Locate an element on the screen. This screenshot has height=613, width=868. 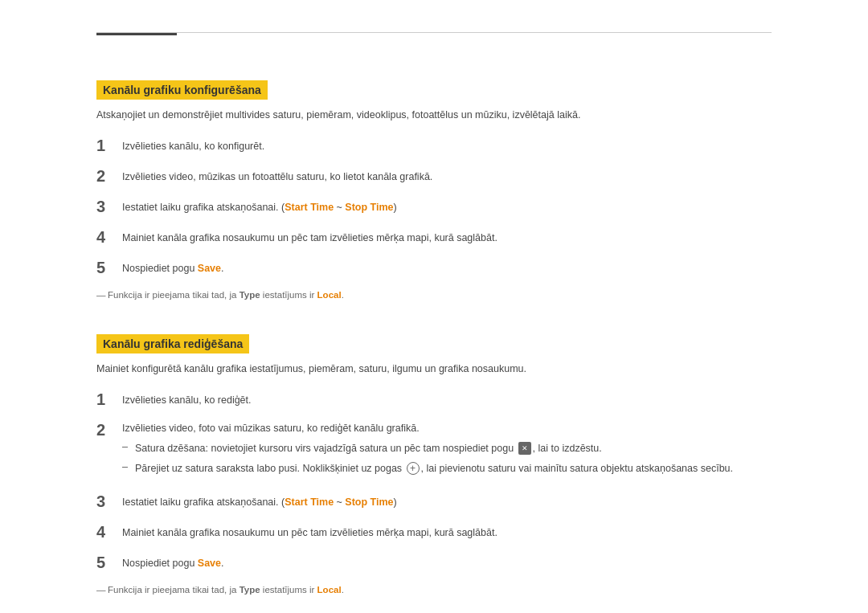
section1-description: Atskaņojiet un demonstrējiet multivides … is located at coordinates (434, 116).